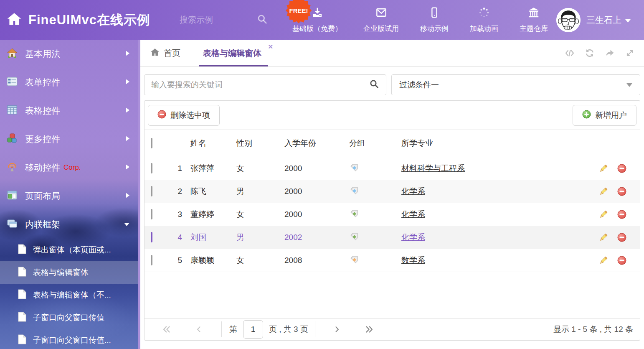 Image resolution: width=644 pixels, height=349 pixels. What do you see at coordinates (484, 13) in the screenshot?
I see `spinner-icon` at bounding box center [484, 13].